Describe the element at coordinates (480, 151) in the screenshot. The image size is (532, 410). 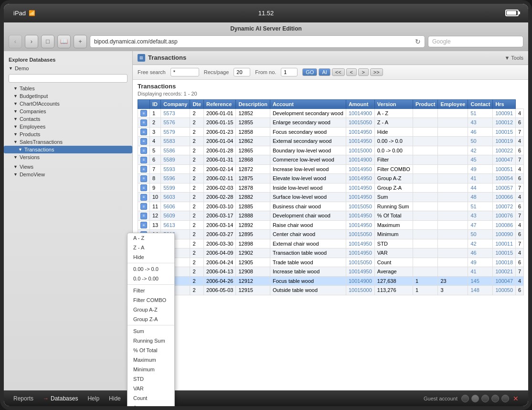
I see `cell-employee: 42` at that location.